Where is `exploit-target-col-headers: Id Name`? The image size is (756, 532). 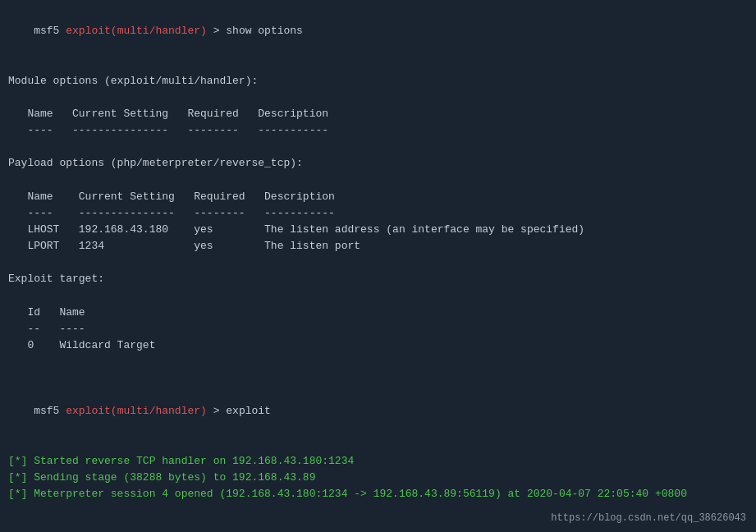 exploit-target-col-headers: Id Name is located at coordinates (378, 313).